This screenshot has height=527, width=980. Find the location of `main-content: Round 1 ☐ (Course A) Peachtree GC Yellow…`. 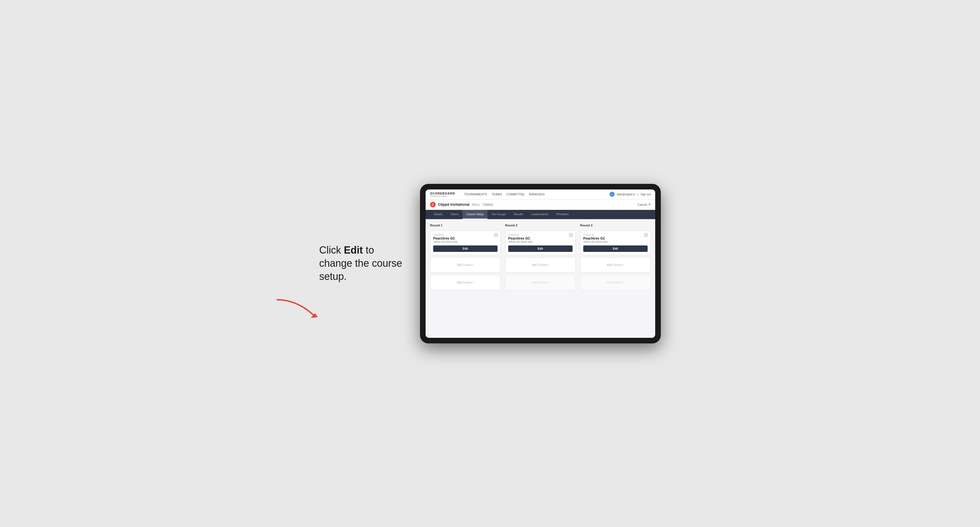

main-content: Round 1 ☐ (Course A) Peachtree GC Yellow… is located at coordinates (540, 276).